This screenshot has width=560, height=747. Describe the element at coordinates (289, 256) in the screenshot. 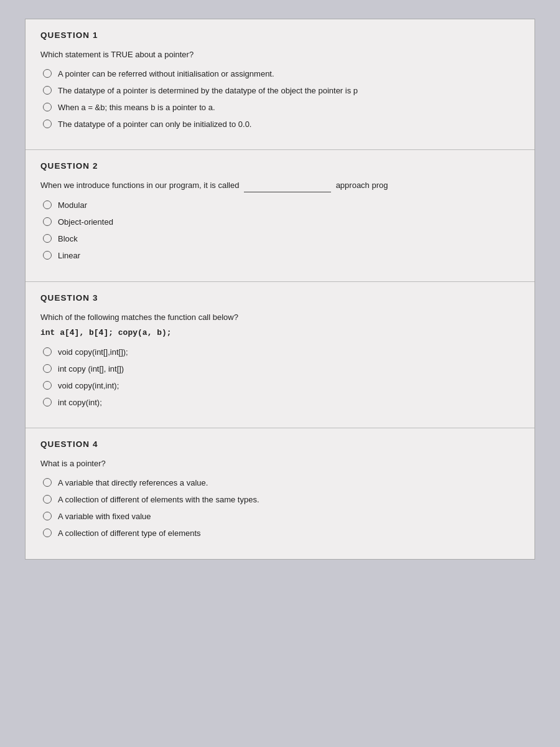

I see `option-label: Linear` at that location.